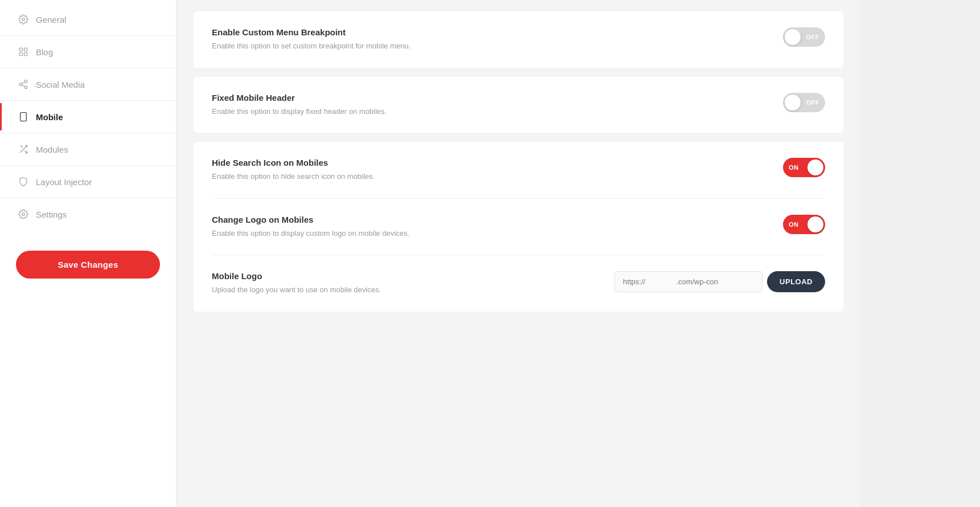 This screenshot has width=980, height=507. Describe the element at coordinates (498, 40) in the screenshot. I see `setting-info-custom-menu-breakpoint: Enable Custom Menu Breakpoint Enable thi…` at that location.